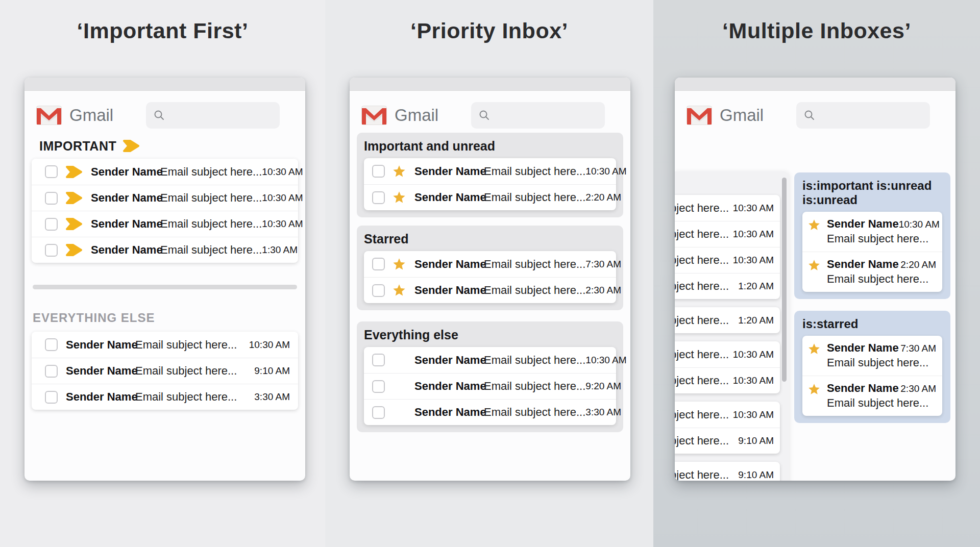 This screenshot has width=980, height=547. Describe the element at coordinates (872, 232) in the screenshot. I see `email-row: Sender Name 10:30 AM Email subject here.…` at that location.